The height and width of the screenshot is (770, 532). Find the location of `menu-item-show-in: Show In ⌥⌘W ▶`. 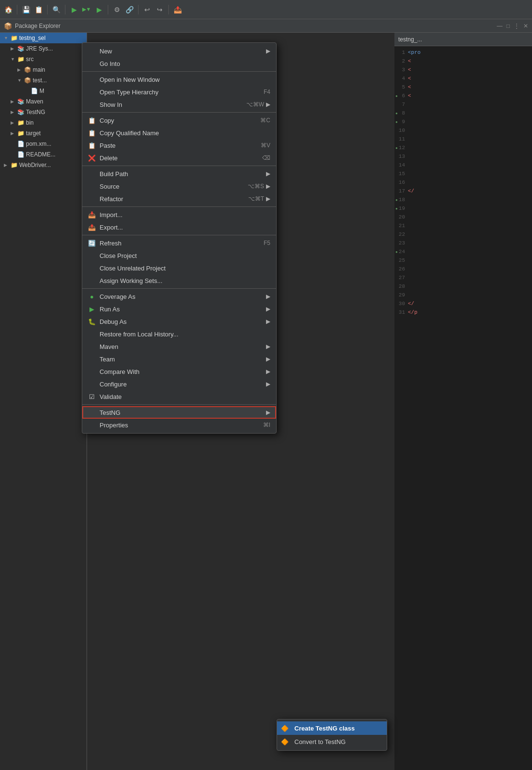

menu-item-show-in: Show In ⌥⌘W ▶ is located at coordinates (179, 104).